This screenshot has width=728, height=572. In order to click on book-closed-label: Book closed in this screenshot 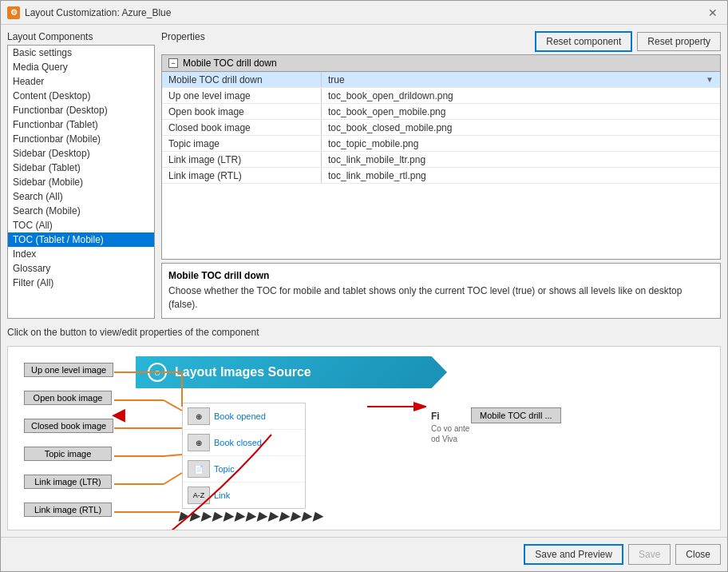, I will do `click(238, 443)`.